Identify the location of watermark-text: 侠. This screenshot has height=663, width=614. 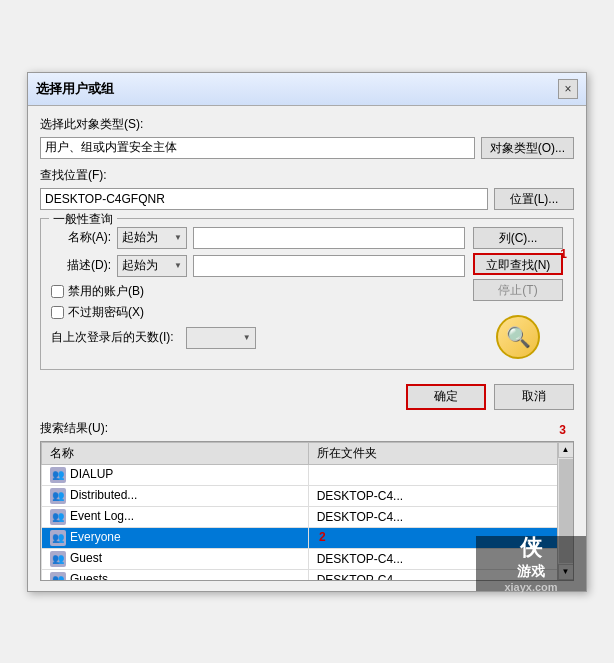
(530, 548).